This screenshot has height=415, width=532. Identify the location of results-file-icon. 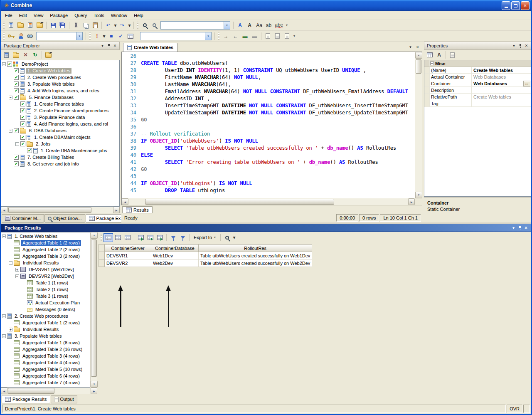
(287, 36).